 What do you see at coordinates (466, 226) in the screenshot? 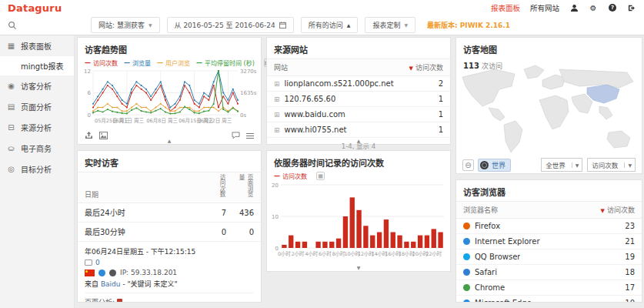
I see `firefox-icon` at bounding box center [466, 226].